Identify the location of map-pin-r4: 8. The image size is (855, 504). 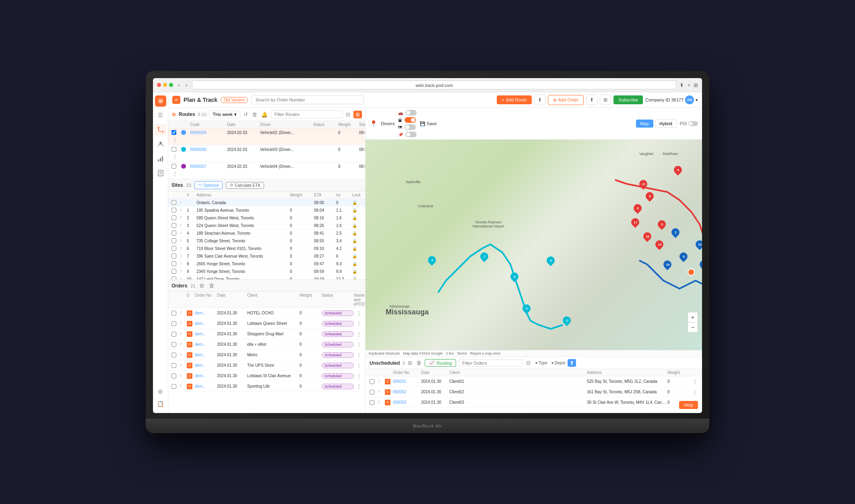
(650, 196).